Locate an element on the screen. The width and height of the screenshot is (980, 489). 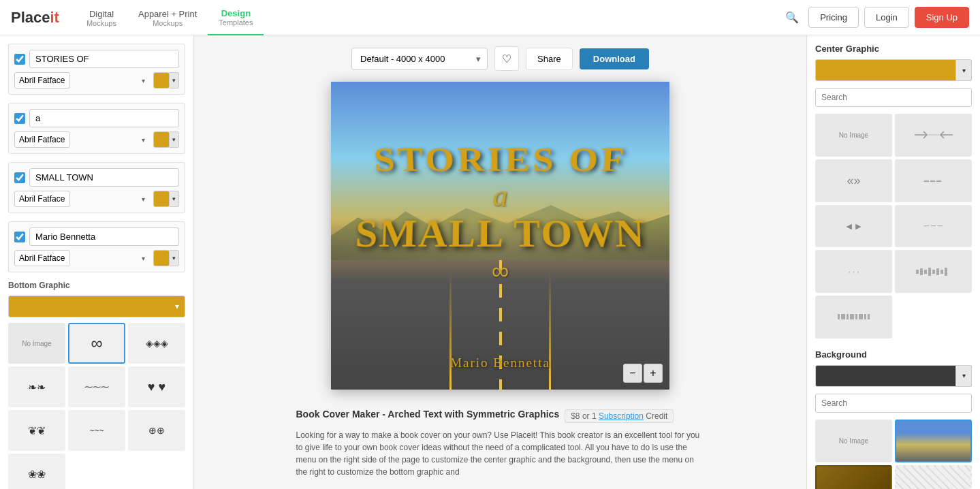
nav-design: Design Templates is located at coordinates (236, 18).